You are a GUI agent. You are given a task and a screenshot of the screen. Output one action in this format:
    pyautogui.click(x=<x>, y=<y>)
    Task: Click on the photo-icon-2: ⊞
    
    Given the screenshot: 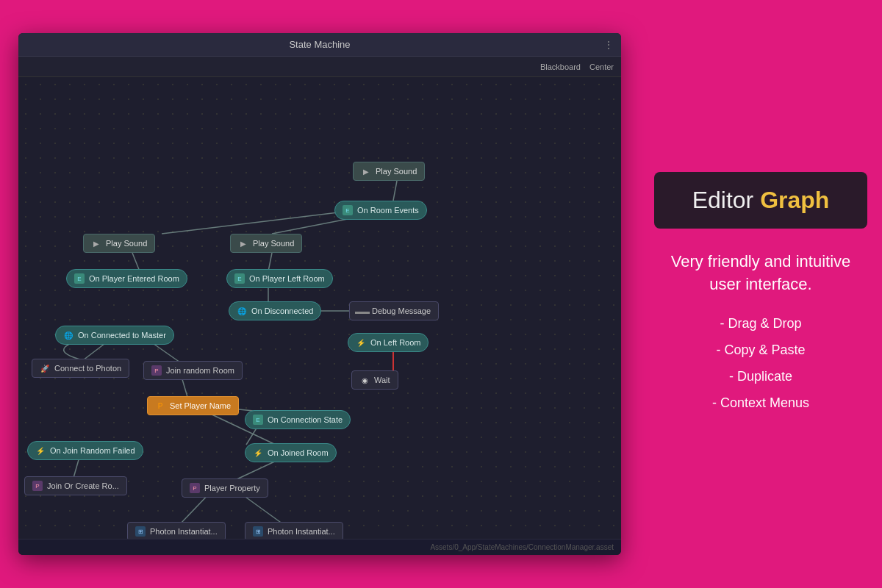 What is the action you would take?
    pyautogui.click(x=258, y=531)
    